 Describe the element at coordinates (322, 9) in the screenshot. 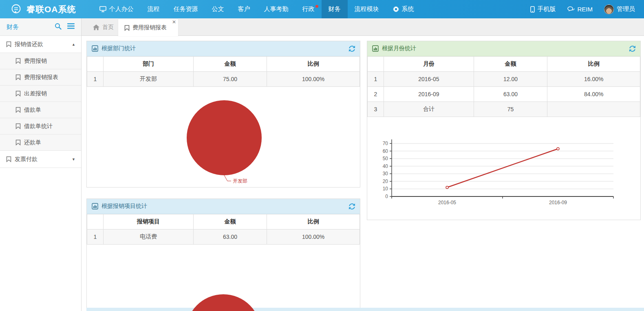

I see `top-navbar: 睿联OA系统 个人办公 流程 任务资源 公文 客户 人事考勤 行政 财务 流程模…` at that location.